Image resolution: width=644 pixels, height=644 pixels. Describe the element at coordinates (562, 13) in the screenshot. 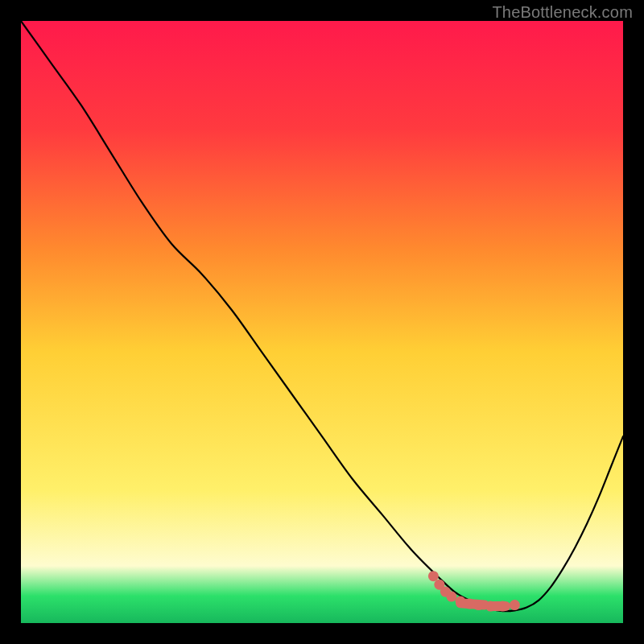

I see `watermark-text: TheBottleneck.com` at that location.